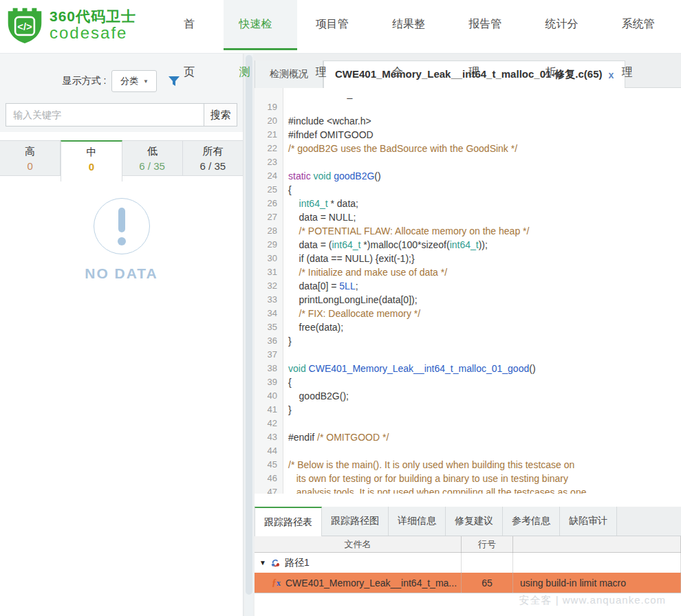 The height and width of the screenshot is (616, 681). I want to click on no-data-panel: NO DATA, so click(121, 240).